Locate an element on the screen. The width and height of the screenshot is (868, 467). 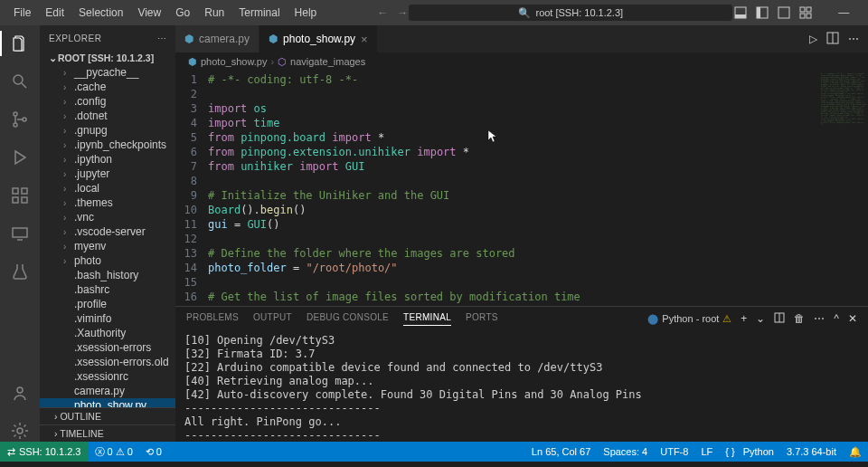
file--xauthority: .Xauthority is located at coordinates (108, 333).